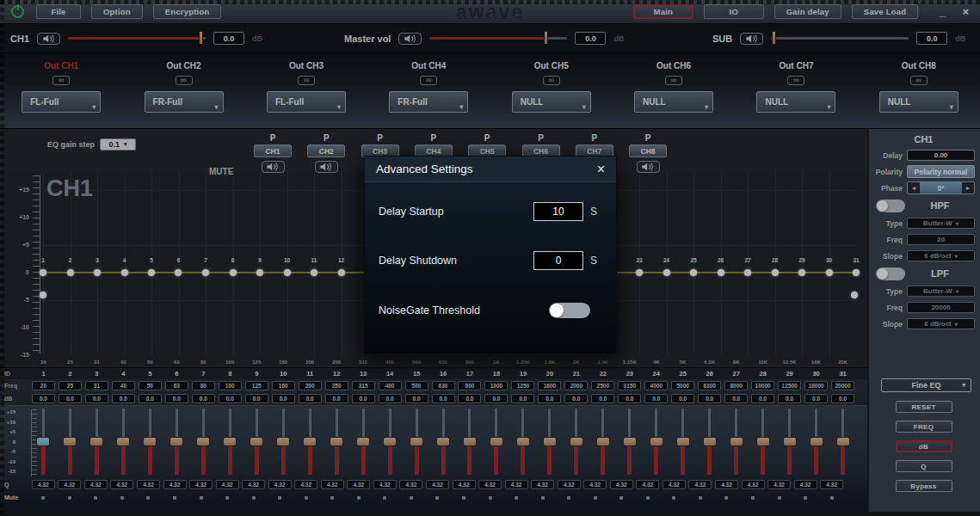  Describe the element at coordinates (843, 385) in the screenshot. I see `band-freq-field: 20000` at that location.